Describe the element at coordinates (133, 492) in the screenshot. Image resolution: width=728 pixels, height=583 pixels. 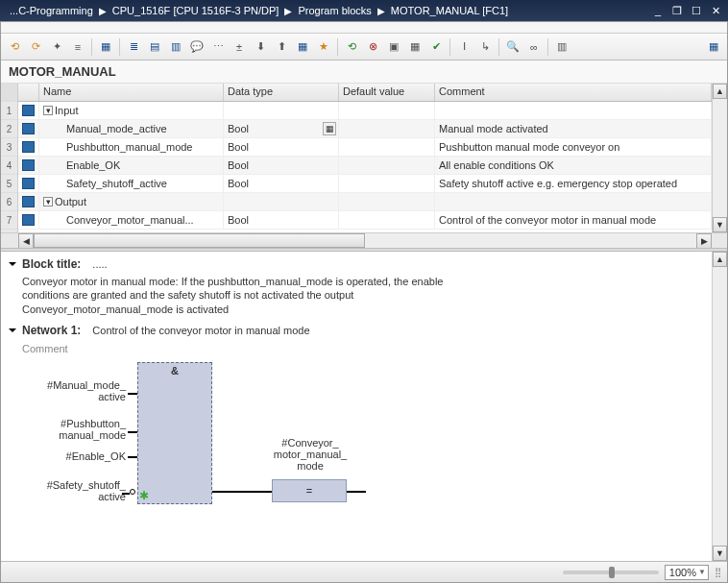
I see `negation-dot` at that location.